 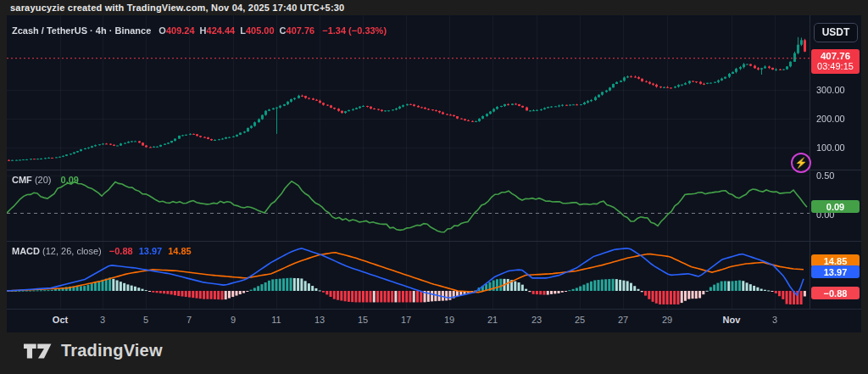 What do you see at coordinates (181, 31) in the screenshot?
I see `ohlc-value: 409.24` at bounding box center [181, 31].